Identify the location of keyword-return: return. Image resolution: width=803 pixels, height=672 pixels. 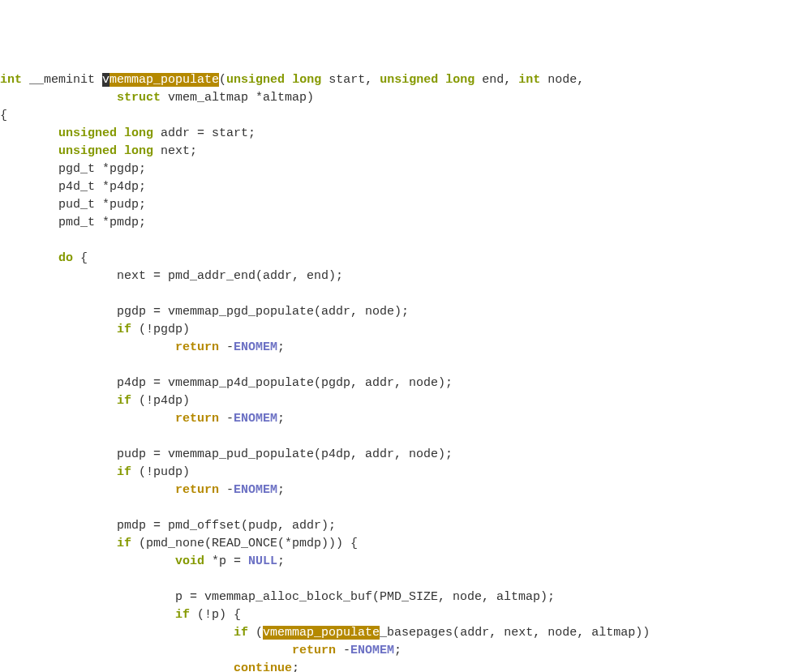
(197, 347).